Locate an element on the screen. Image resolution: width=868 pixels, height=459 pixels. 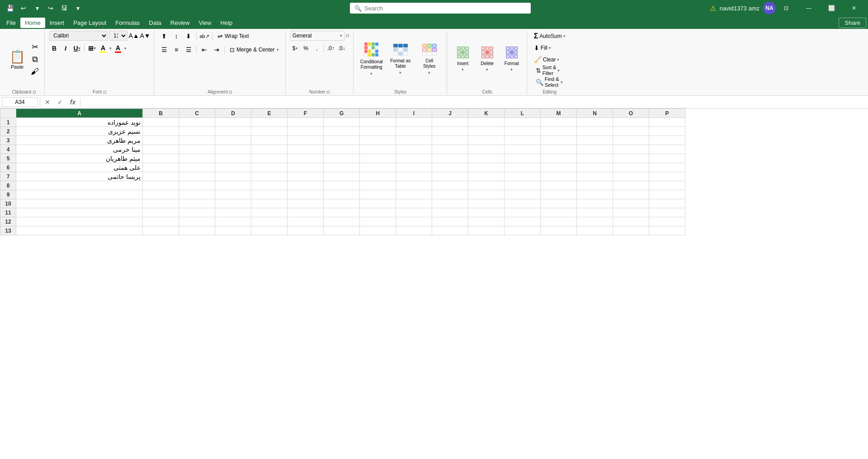
cell-j7 is located at coordinates (450, 177).